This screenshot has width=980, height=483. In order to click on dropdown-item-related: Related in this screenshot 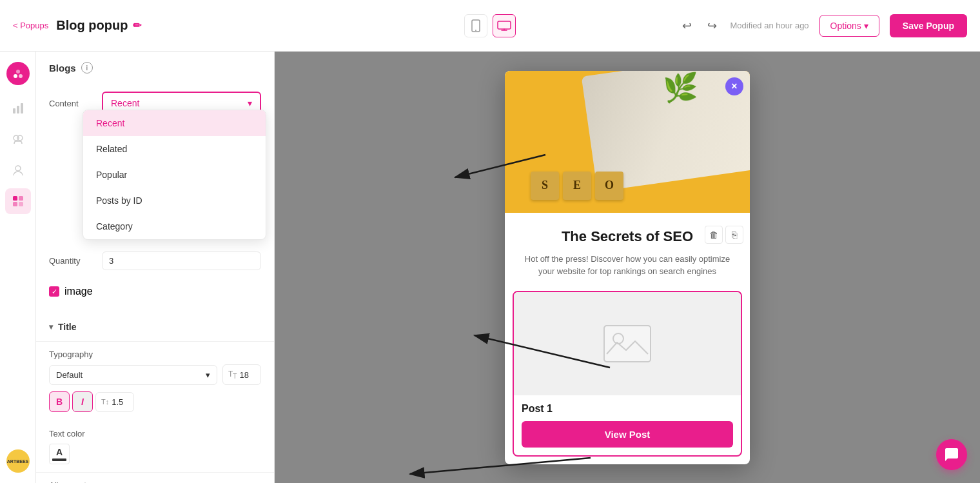, I will do `click(174, 149)`.